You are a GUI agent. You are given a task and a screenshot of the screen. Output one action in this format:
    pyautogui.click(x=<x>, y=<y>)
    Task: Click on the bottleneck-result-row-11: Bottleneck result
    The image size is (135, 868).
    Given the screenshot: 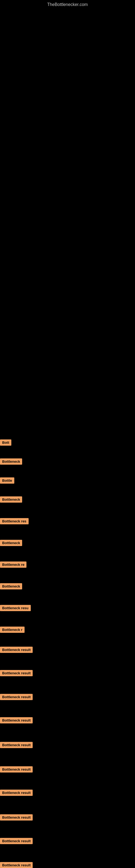 What is the action you would take?
    pyautogui.click(x=16, y=650)
    